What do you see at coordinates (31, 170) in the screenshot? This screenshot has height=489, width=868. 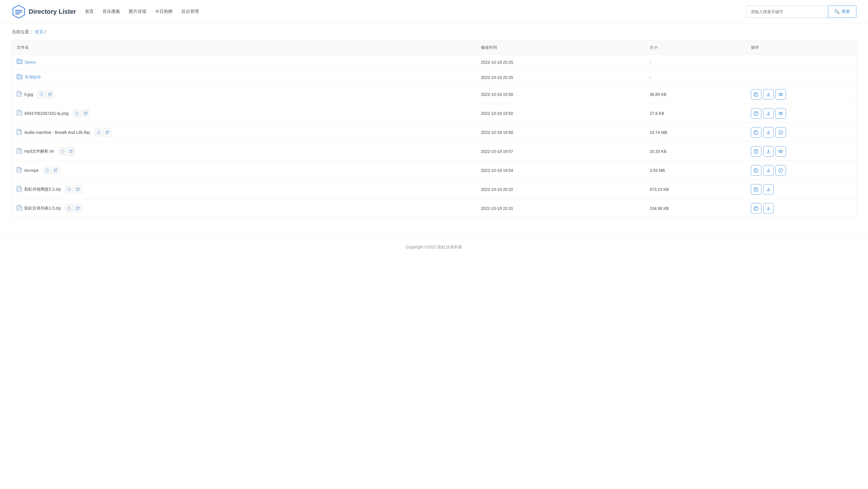 I see `file-name: mv.mp4` at bounding box center [31, 170].